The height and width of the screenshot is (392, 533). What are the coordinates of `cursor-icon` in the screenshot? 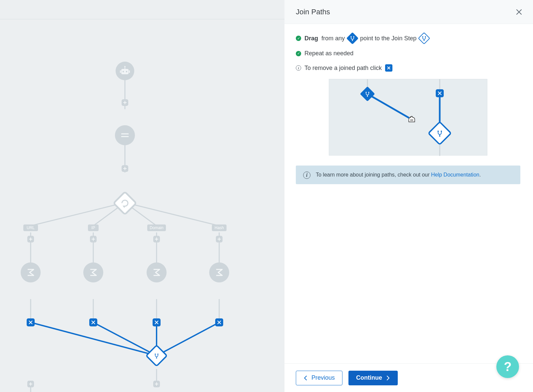 It's located at (412, 119).